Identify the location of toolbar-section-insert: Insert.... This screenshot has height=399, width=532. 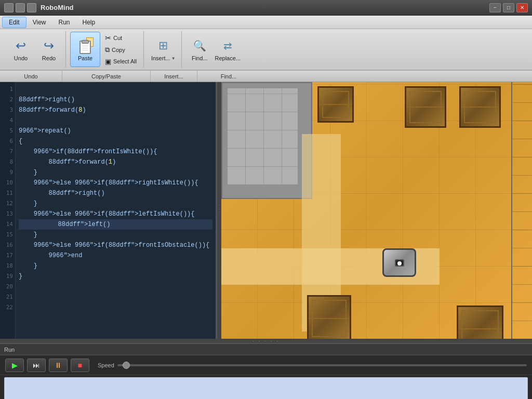
(174, 76).